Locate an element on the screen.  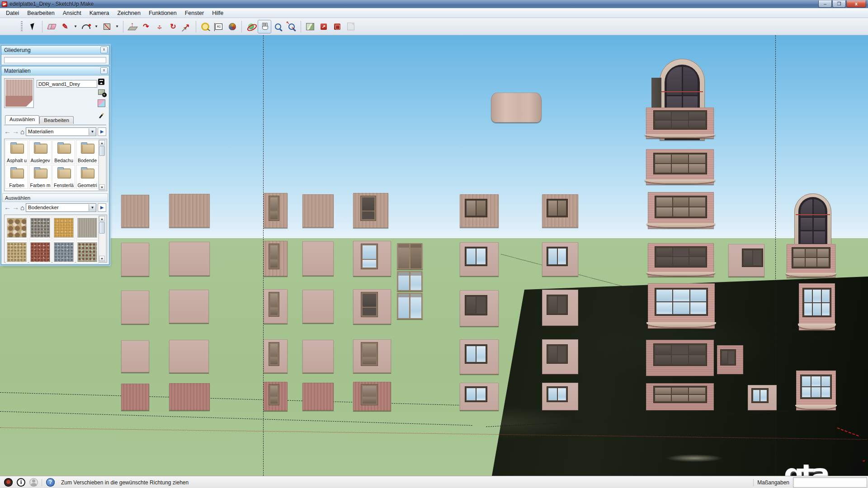
menu-kamera: Kamera is located at coordinates (99, 13).